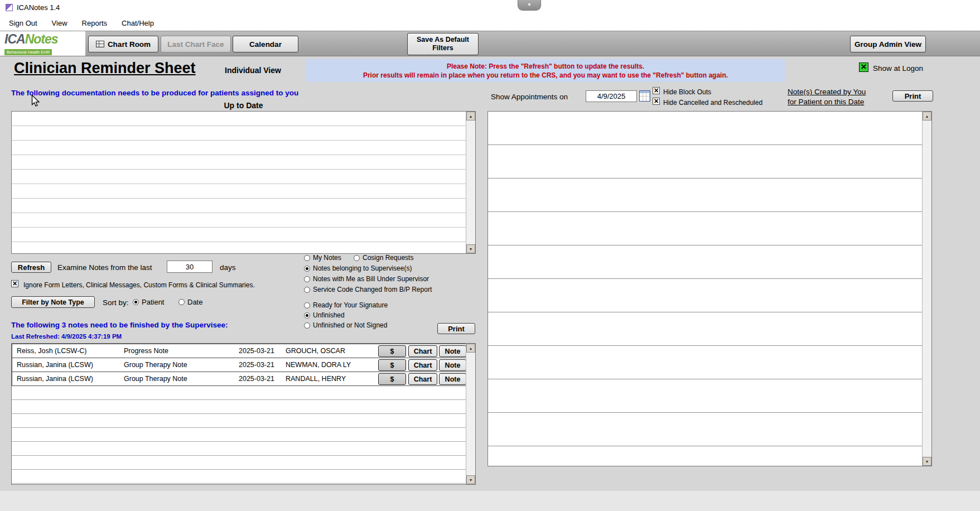 This screenshot has height=511, width=980. Describe the element at coordinates (927, 289) in the screenshot. I see `appointments-list-scrollbar: ▲ ▼` at that location.